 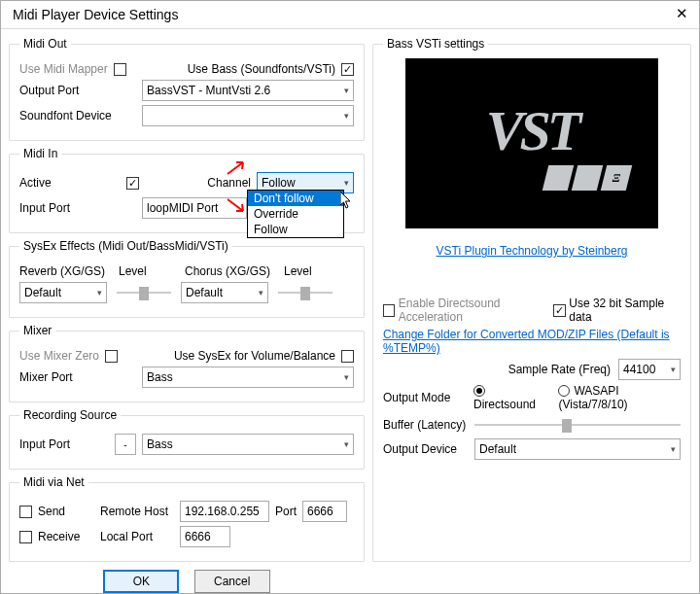 What do you see at coordinates (63, 271) in the screenshot?
I see `reverb-label: Reverb (XG/GS)` at bounding box center [63, 271].